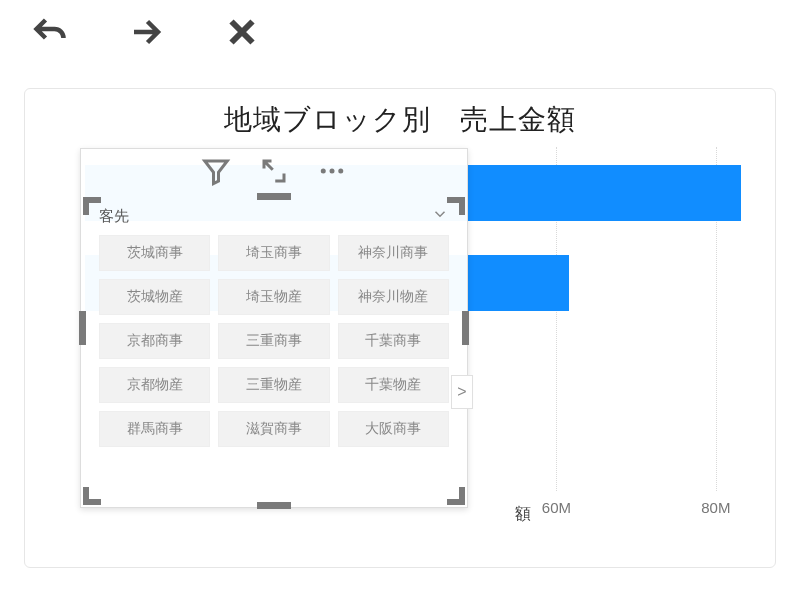  I want to click on resize-handle-tr, so click(456, 206).